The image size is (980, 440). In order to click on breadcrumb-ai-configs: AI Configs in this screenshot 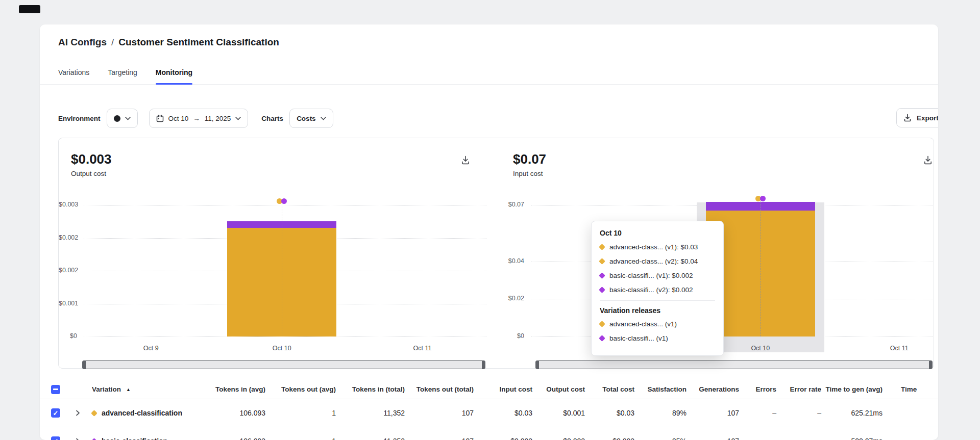, I will do `click(83, 42)`.